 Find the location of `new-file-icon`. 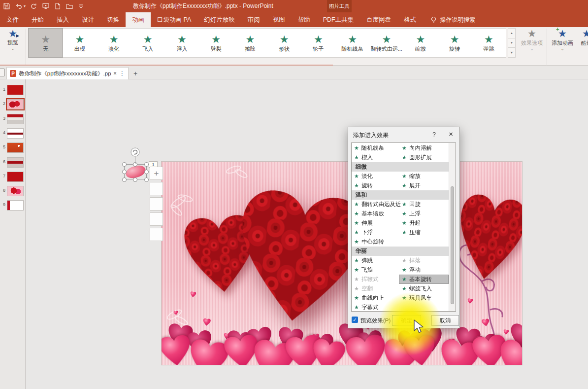

new-file-icon is located at coordinates (57, 6).